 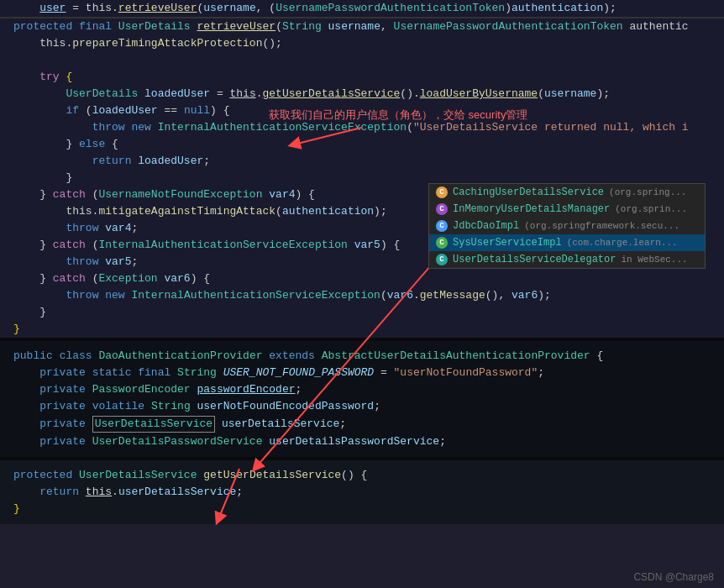 I want to click on autocomplete-item-5: C UserDetailsServiceDelegator in WebSec.…, so click(x=567, y=260).